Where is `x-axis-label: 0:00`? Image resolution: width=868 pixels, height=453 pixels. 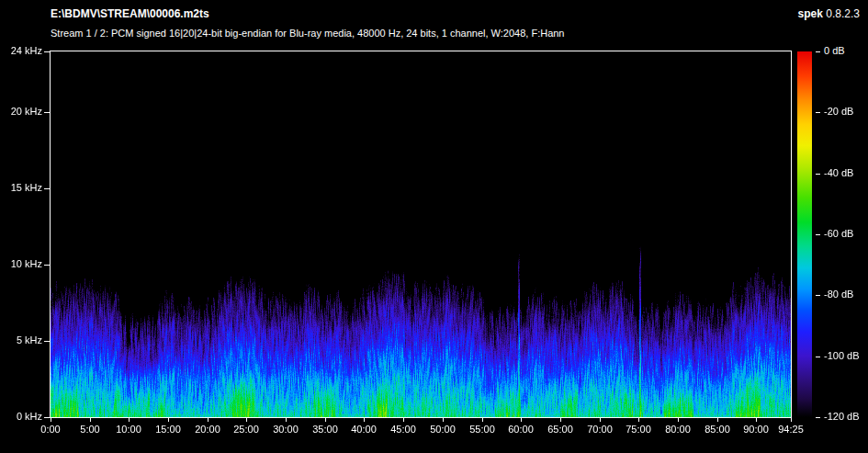
x-axis-label: 0:00 is located at coordinates (51, 430).